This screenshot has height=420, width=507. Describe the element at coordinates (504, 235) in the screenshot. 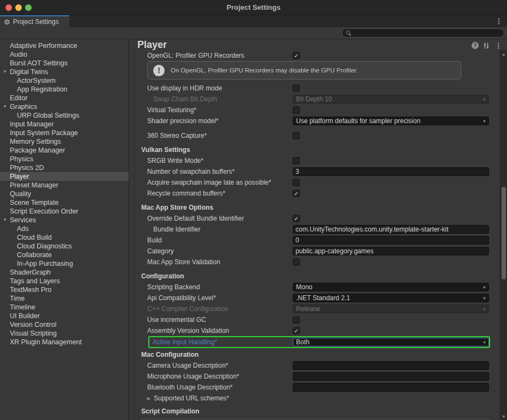

I see `vertical-scrollbar: ▲ ▼` at that location.